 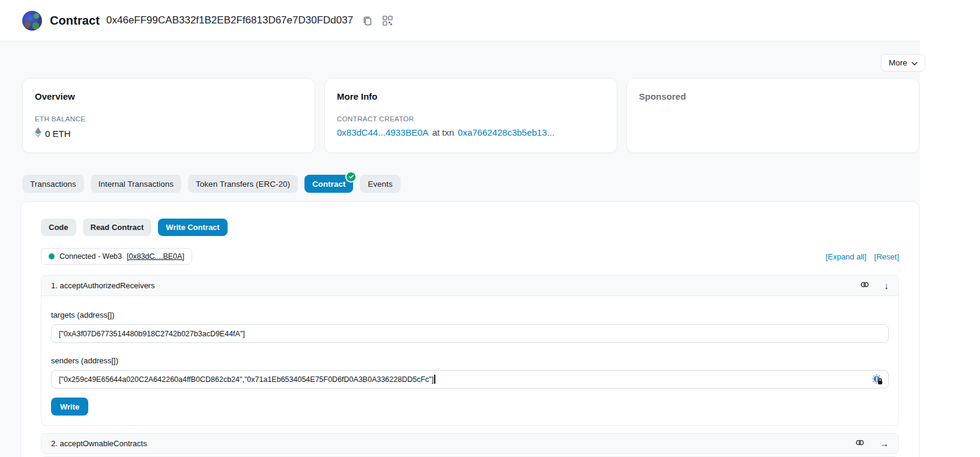 What do you see at coordinates (471, 115) in the screenshot?
I see `more-info-card: More Info CONTRACT CREATOR 0x83dC44...49…` at bounding box center [471, 115].